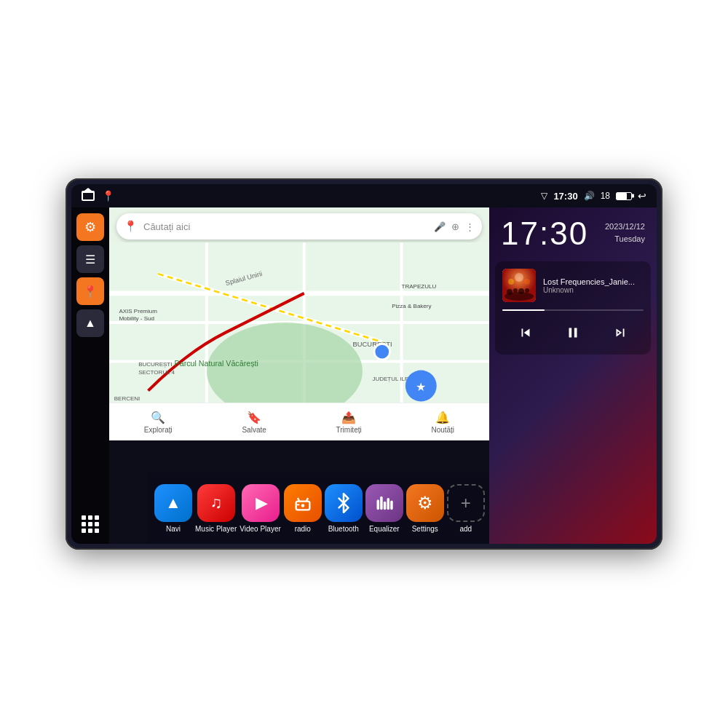 The image size is (728, 728). Describe the element at coordinates (594, 196) in the screenshot. I see `status-right-icons: ▽ 17:30 🔊 18 ↩` at that location.